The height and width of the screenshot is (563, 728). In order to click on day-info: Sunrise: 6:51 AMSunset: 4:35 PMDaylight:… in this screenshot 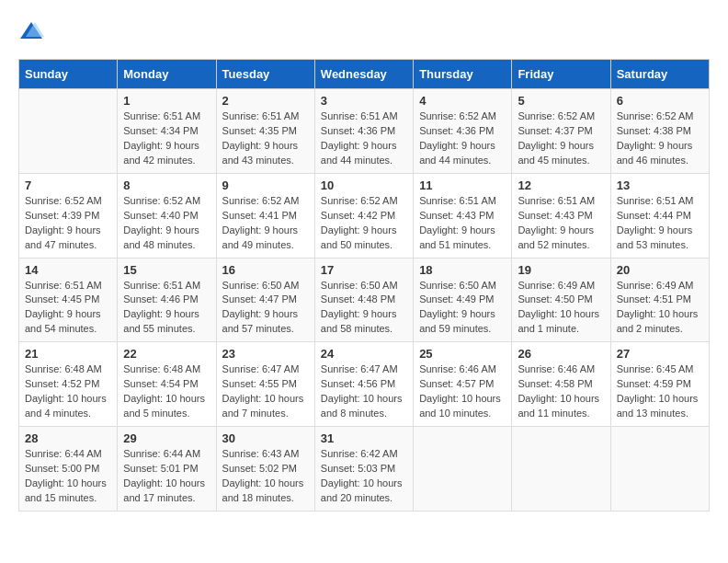, I will do `click(266, 139)`.